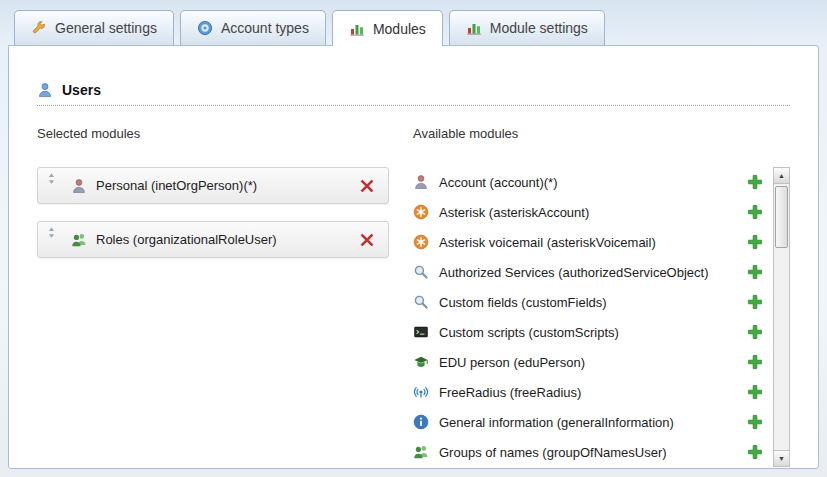 This screenshot has height=477, width=827. What do you see at coordinates (228, 186) in the screenshot?
I see `selected-module-label: Personal (inetOrgPerson)(*)` at bounding box center [228, 186].